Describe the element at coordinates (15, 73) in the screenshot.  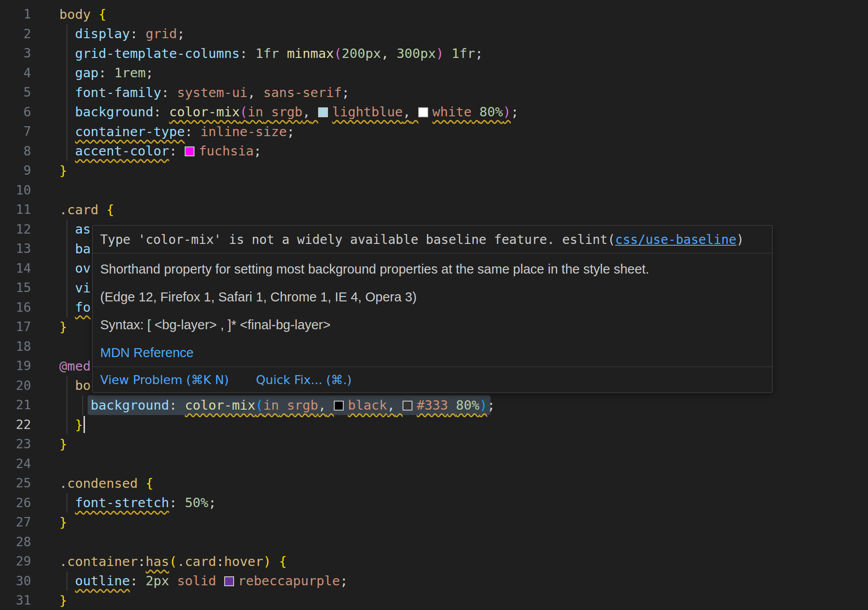
I see `line-number: 4` at that location.